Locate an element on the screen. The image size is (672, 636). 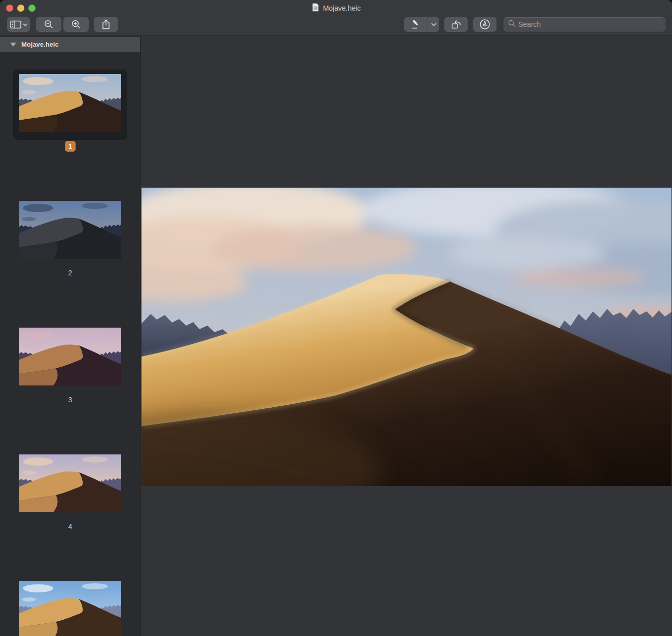
markup-toolbar-button is located at coordinates (485, 24).